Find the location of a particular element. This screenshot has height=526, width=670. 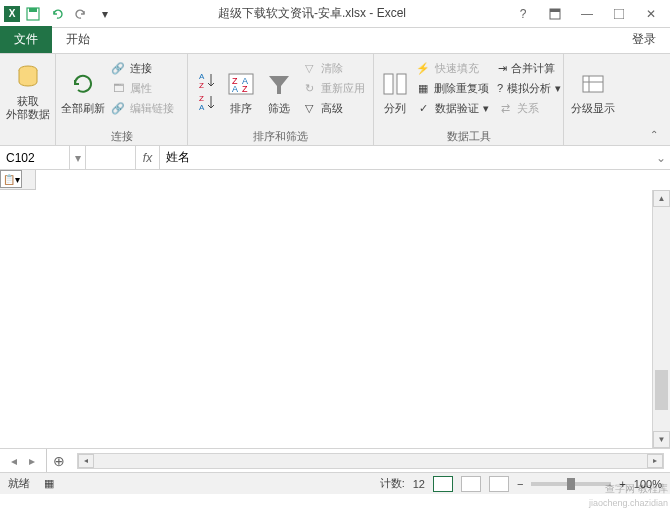

zoom-value: 100% is located at coordinates (648, 484).